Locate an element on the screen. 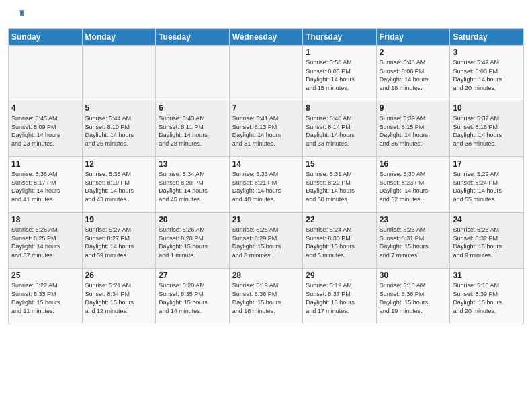 The image size is (532, 411). day-info: Sunrise: 5:48 AM Sunset: 8:06 PM Dayligh… is located at coordinates (414, 75).